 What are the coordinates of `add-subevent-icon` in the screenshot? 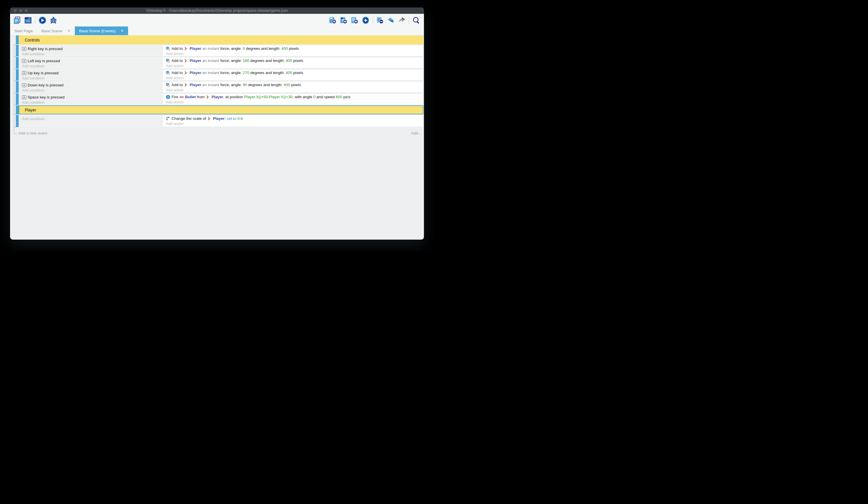 It's located at (344, 20).